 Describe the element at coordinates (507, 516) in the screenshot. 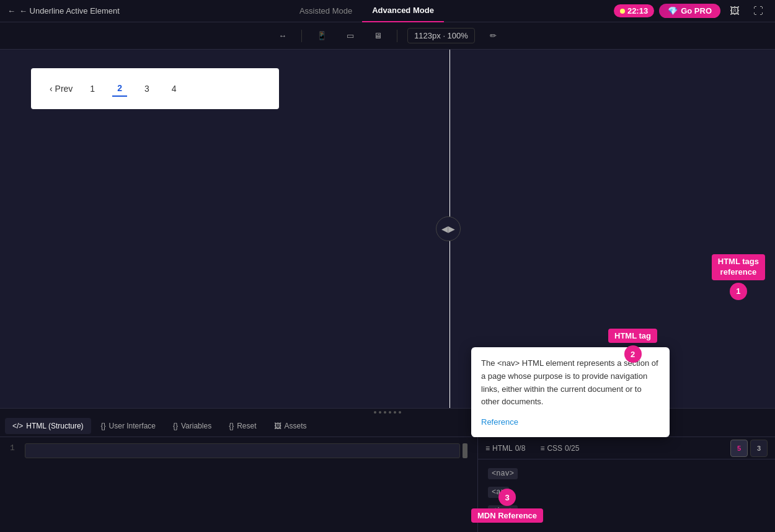

I see `annotation-3-label: MDN Reference` at that location.